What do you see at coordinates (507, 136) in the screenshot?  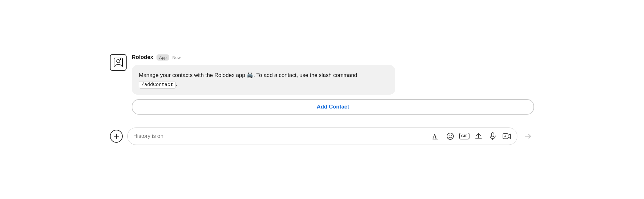 I see `video-add-icon` at bounding box center [507, 136].